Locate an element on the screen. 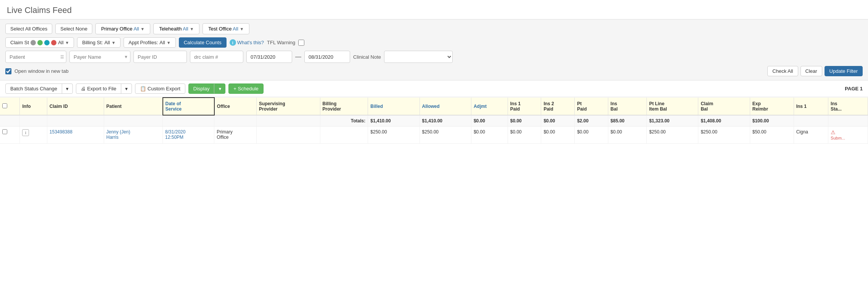 This screenshot has height=305, width=868. toolbar-left: Batch Status Change ▼ 🖨 Export to File ▼… is located at coordinates (134, 88).